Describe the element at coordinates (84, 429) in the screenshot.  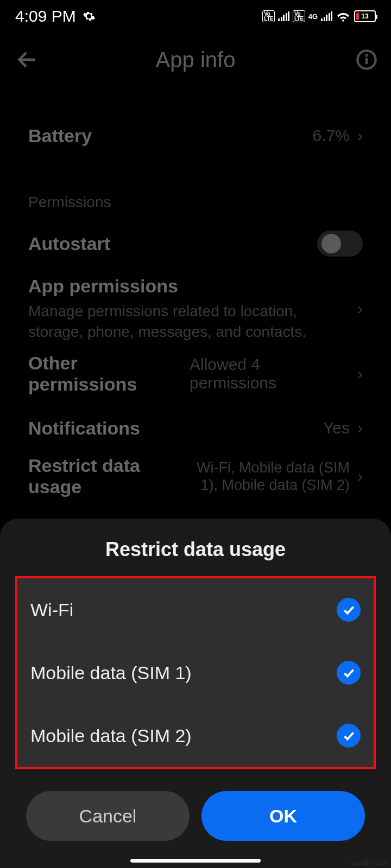
I see `notifications-label: Notifications` at that location.